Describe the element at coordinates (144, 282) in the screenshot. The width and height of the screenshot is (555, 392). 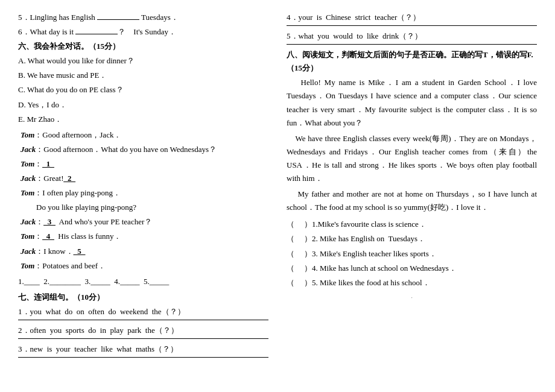
I see `number-blanks: 1.____ 2.________ 3._____ 4._____ 5.____…` at that location.